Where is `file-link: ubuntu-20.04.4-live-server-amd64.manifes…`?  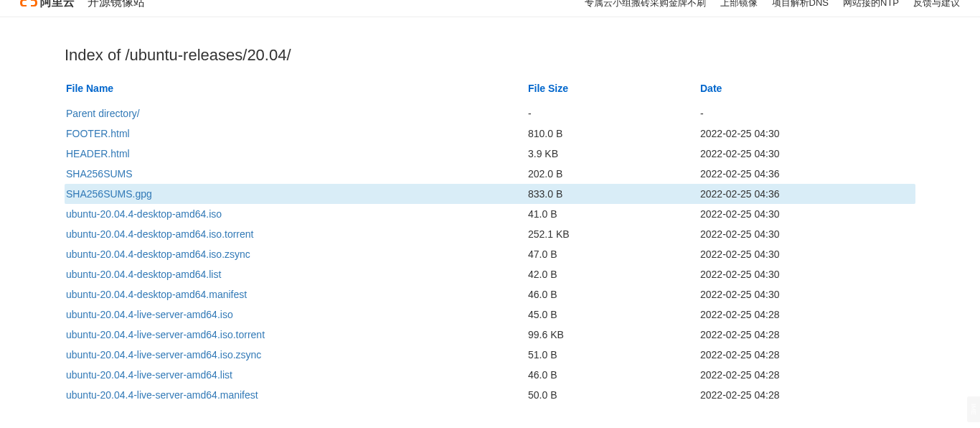 file-link: ubuntu-20.04.4-live-server-amd64.manifes… is located at coordinates (162, 395).